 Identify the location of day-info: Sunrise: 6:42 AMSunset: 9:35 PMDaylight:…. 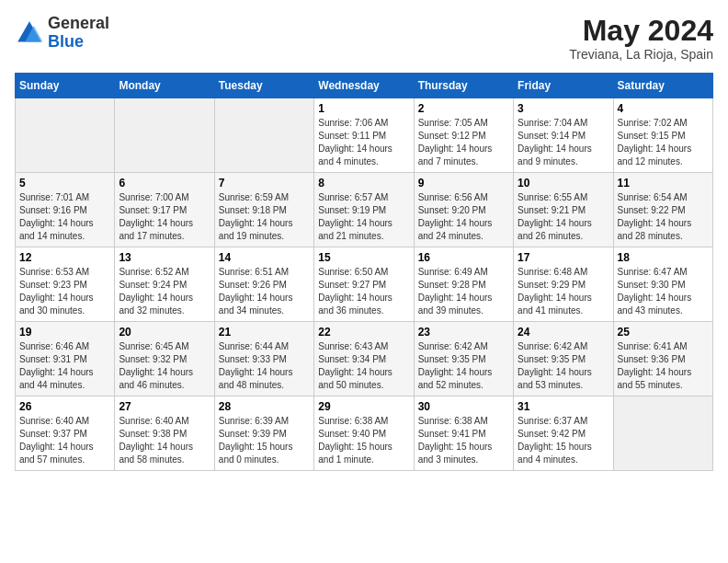
(563, 366).